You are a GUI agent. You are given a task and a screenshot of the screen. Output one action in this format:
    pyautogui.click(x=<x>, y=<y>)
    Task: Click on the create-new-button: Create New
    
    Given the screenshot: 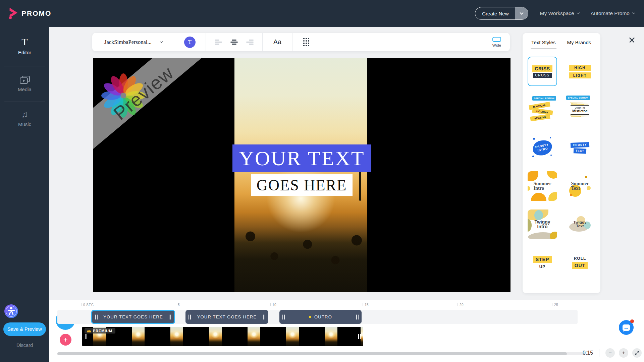 What is the action you would take?
    pyautogui.click(x=502, y=13)
    